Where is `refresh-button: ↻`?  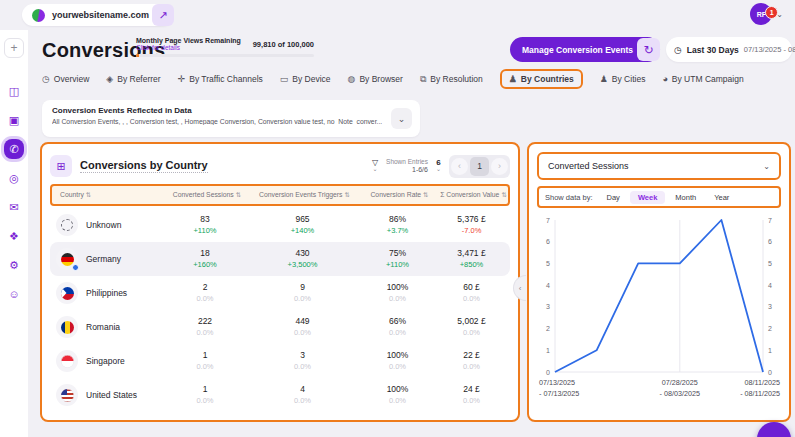 refresh-button: ↻ is located at coordinates (648, 50).